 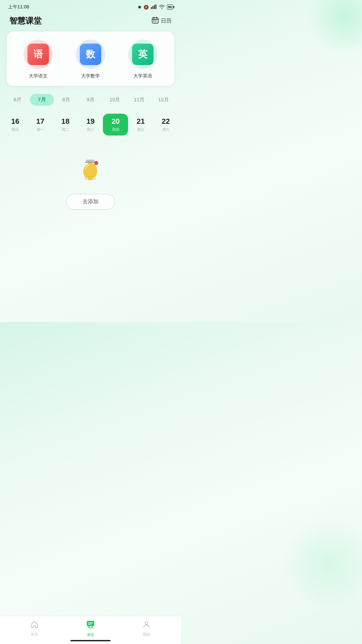 I want to click on month-tab-10: 10月, so click(x=115, y=100).